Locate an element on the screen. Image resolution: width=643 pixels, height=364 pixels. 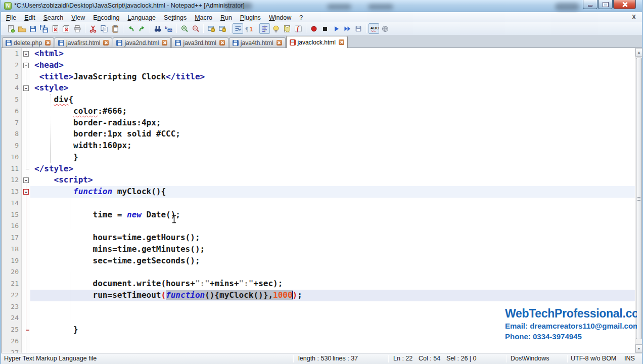
tab-javafirst-html: javafirst.html is located at coordinates (83, 42).